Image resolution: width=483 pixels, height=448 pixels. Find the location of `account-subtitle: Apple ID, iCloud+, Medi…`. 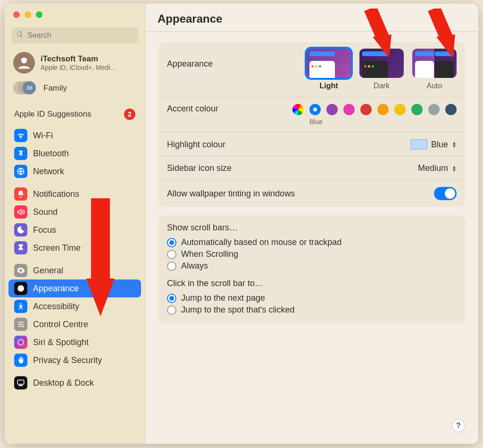

account-subtitle: Apple ID, iCloud+, Medi… is located at coordinates (78, 68).